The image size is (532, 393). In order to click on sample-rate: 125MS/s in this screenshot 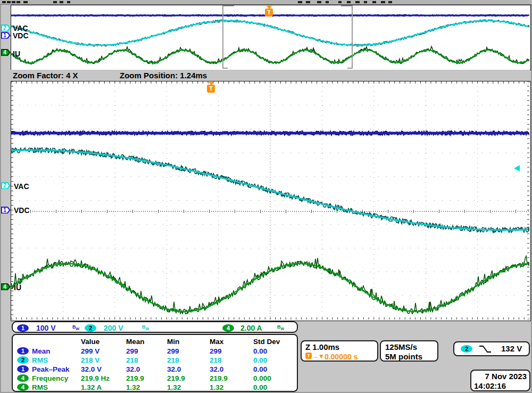, I will do `click(401, 347)`.